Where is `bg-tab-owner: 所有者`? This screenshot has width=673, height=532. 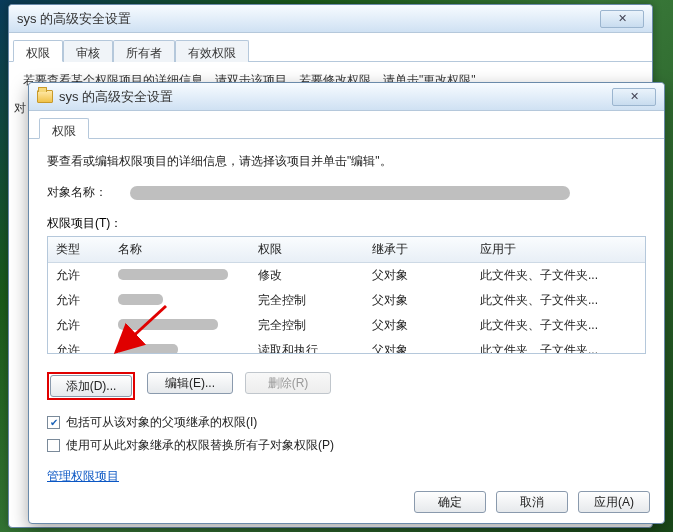
bg-tab-owner: 所有者 is located at coordinates (144, 51).